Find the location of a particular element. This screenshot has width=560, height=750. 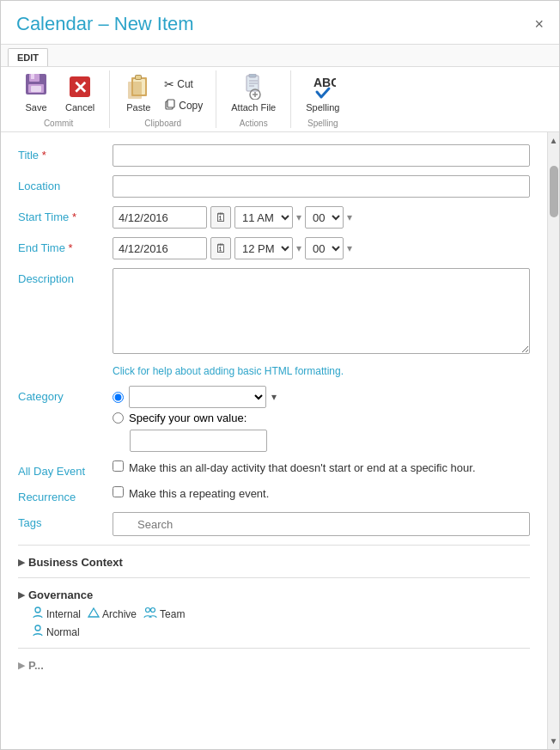

all-day-control: Make this an all-day activity that doesn… is located at coordinates (321, 468).